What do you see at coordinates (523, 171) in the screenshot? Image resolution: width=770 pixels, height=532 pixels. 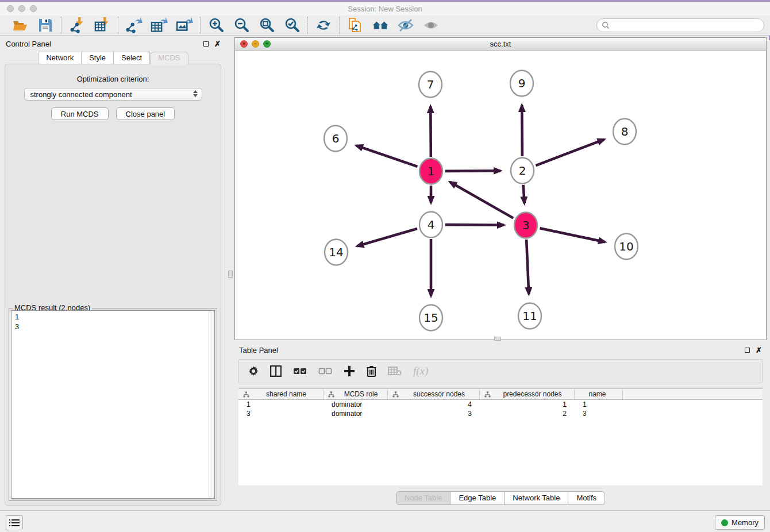 I see `svg-text: 2` at bounding box center [523, 171].